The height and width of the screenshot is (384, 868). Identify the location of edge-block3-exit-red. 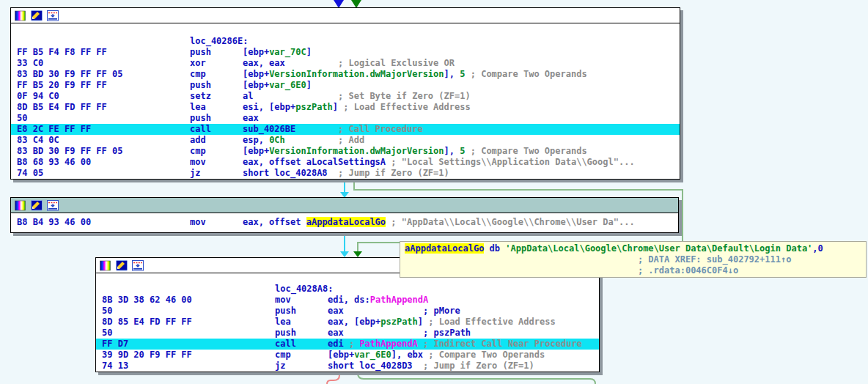
(333, 378).